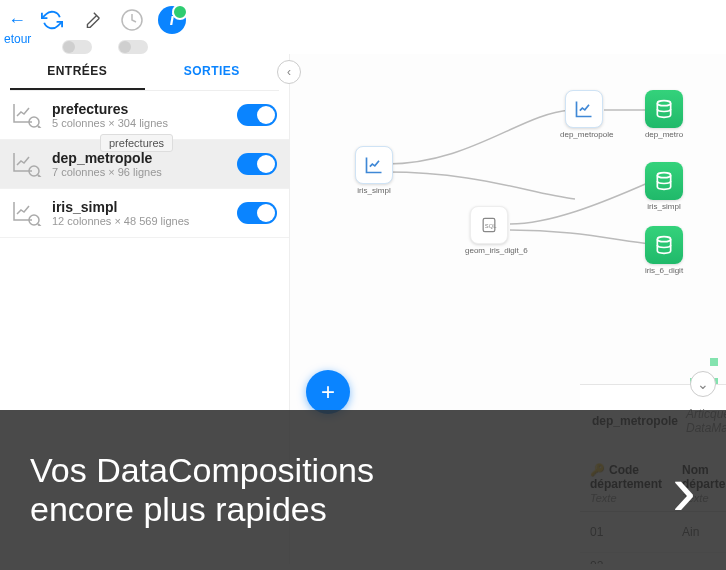 This screenshot has width=726, height=570. I want to click on dataset-name: dep_metropole, so click(140, 158).